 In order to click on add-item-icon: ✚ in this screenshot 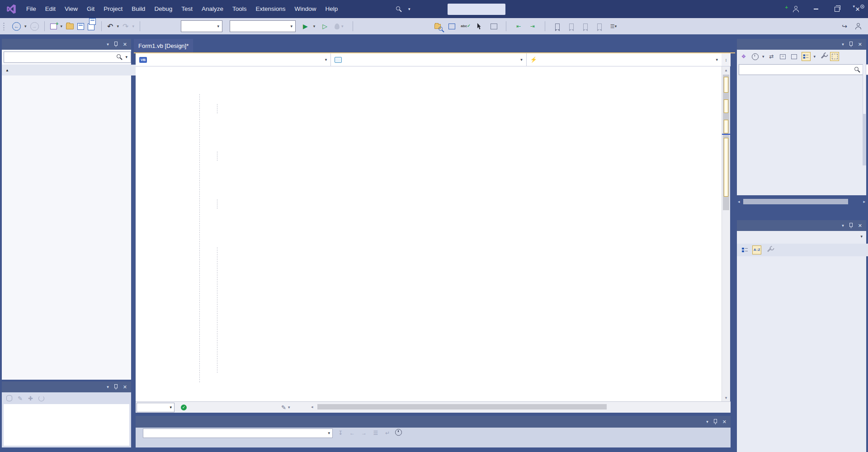, I will do `click(31, 399)`.